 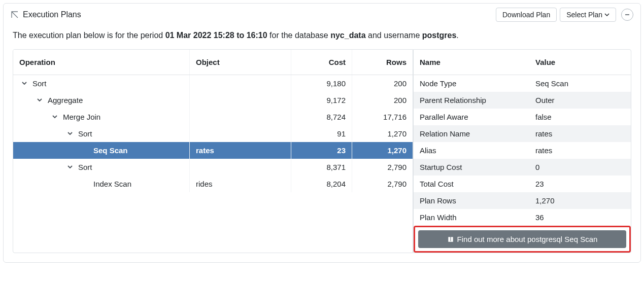 What do you see at coordinates (471, 184) in the screenshot?
I see `detail-name: Total Cost` at bounding box center [471, 184].